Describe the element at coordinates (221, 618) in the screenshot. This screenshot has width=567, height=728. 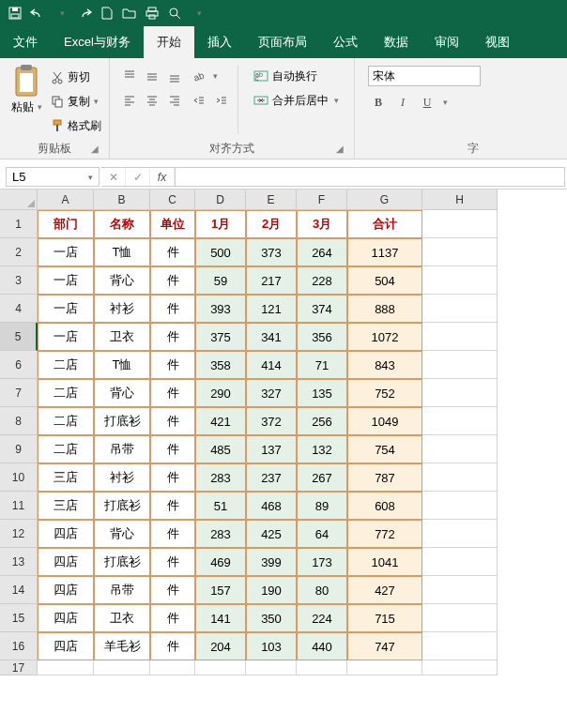
I see `cell: 141` at that location.